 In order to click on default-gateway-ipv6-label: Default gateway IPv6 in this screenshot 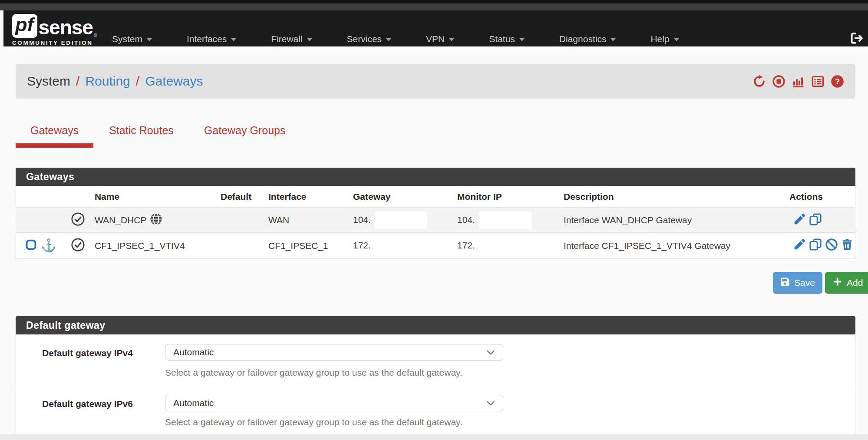, I will do `click(88, 404)`.